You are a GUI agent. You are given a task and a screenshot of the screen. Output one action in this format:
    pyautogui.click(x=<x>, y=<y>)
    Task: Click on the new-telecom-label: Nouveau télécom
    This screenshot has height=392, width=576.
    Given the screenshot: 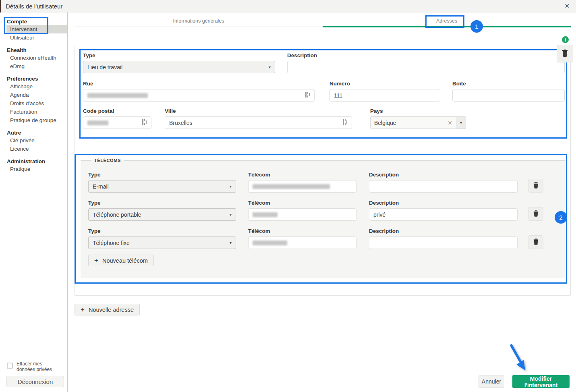 What is the action you would take?
    pyautogui.click(x=125, y=261)
    